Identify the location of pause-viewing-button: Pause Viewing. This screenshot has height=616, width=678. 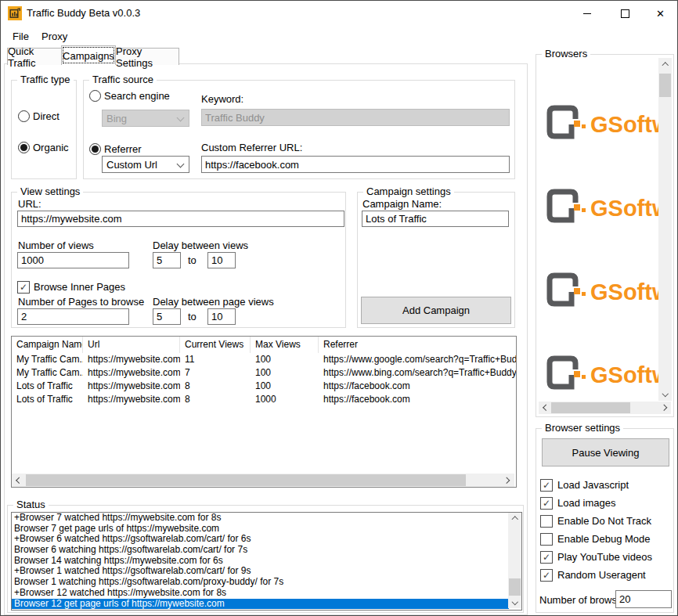
(606, 452).